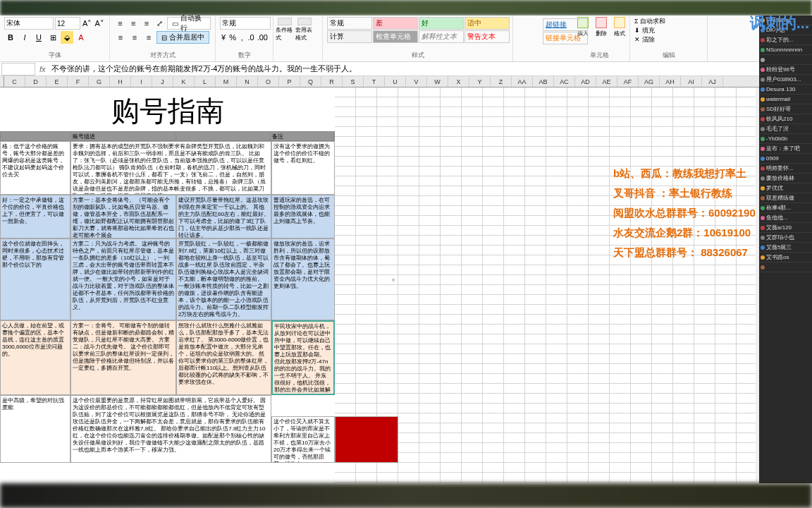  What do you see at coordinates (785, 218) in the screenshot?
I see `sidebar-item-20: 鱼他他...` at bounding box center [785, 218].